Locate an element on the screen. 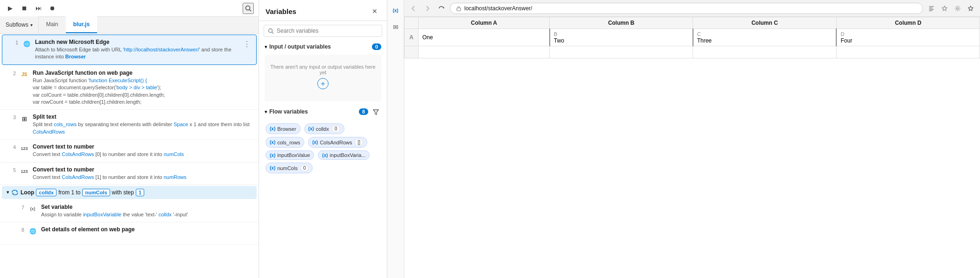 The height and width of the screenshot is (278, 980). var-chip-browser: (x) Browser is located at coordinates (283, 129).